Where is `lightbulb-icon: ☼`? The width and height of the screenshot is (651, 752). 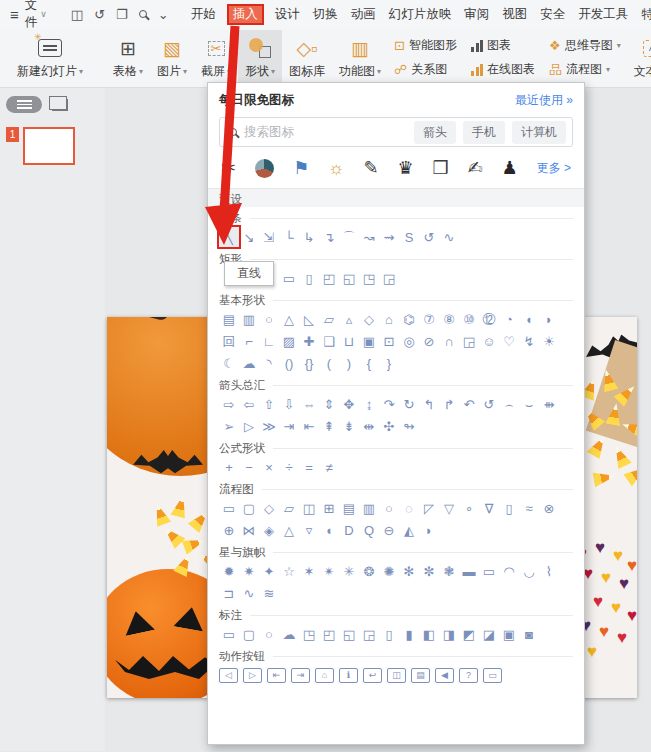
lightbulb-icon: ☼ is located at coordinates (336, 168).